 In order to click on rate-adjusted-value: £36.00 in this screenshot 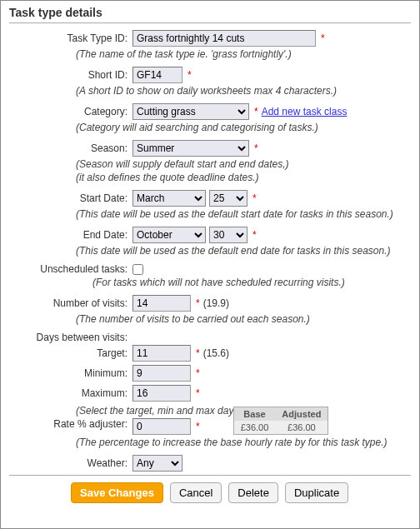, I will do `click(302, 428)`.